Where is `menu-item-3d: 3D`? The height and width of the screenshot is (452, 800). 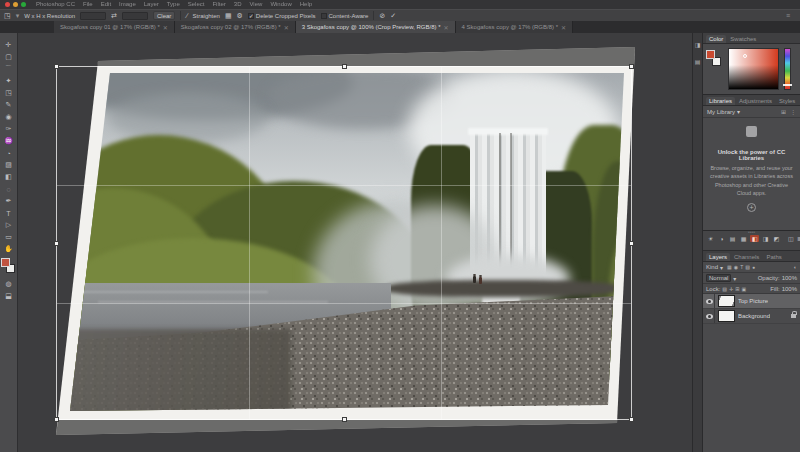 menu-item-3d: 3D is located at coordinates (238, 4).